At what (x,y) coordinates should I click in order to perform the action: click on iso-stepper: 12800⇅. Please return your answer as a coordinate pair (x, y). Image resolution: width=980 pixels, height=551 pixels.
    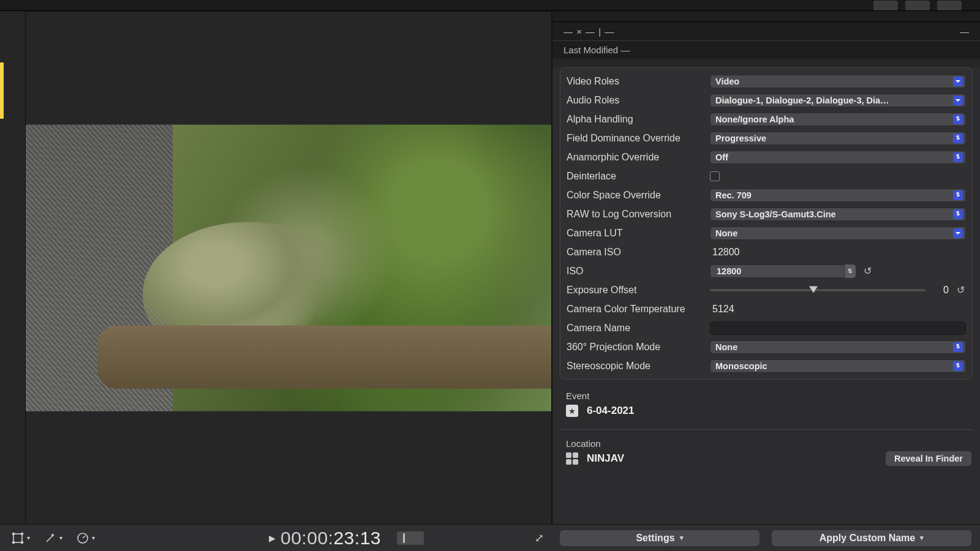
    Looking at the image, I should click on (783, 271).